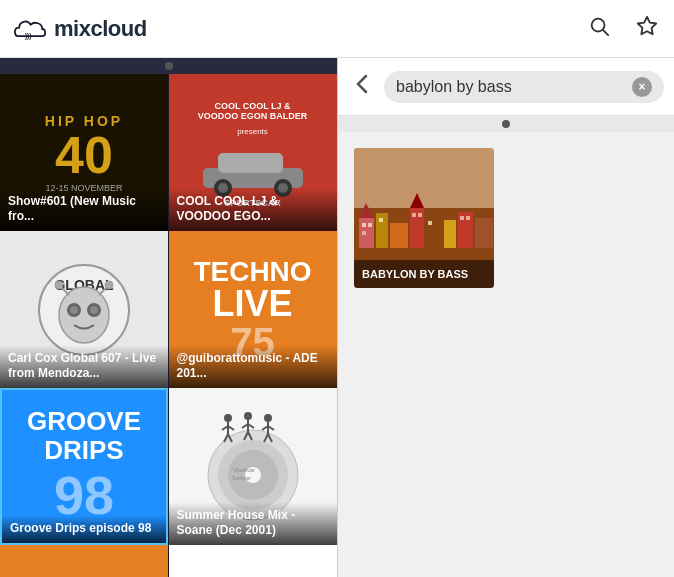 The image size is (674, 577). What do you see at coordinates (424, 218) in the screenshot?
I see `list-item: BABYLON BY BASS` at bounding box center [424, 218].